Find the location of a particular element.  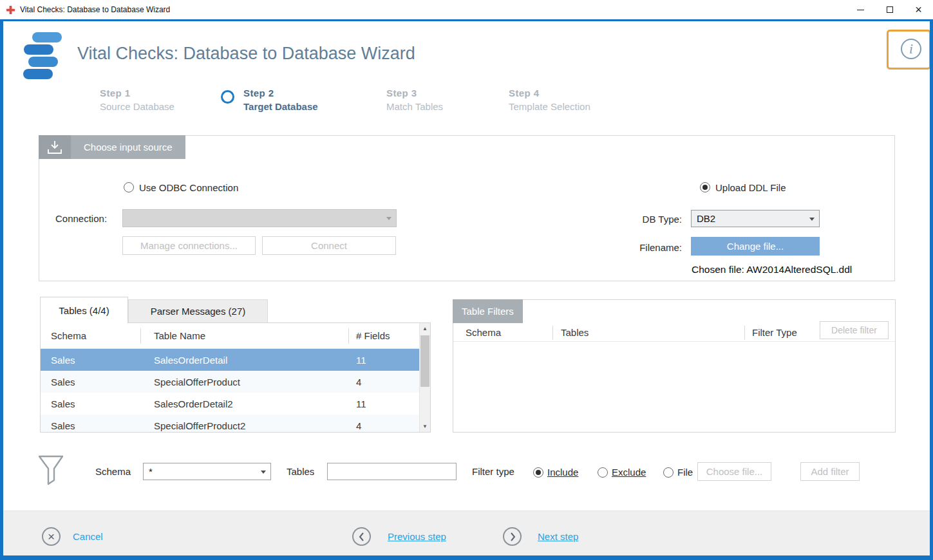

table-row: Sales SpecialOfferProduct 4 is located at coordinates (236, 382).